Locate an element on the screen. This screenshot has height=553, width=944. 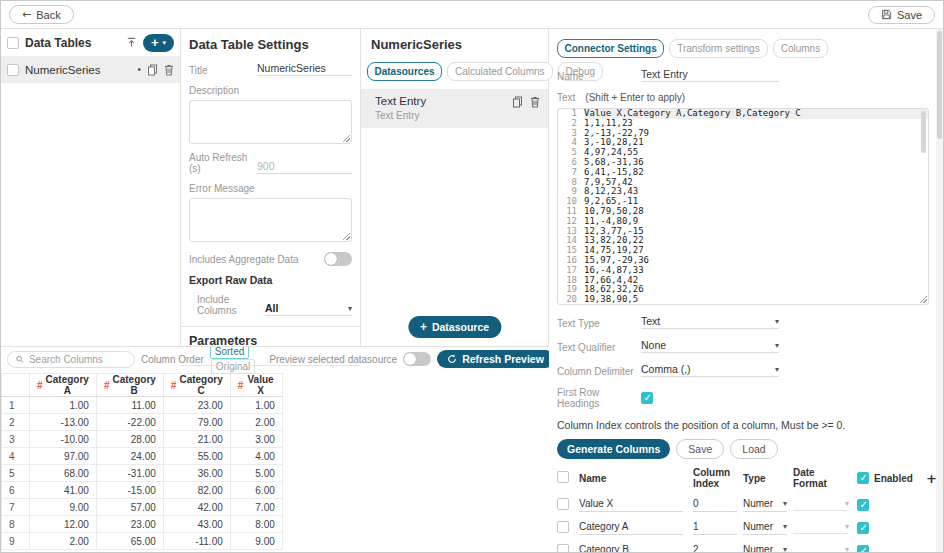
save-button: Save is located at coordinates (902, 15).